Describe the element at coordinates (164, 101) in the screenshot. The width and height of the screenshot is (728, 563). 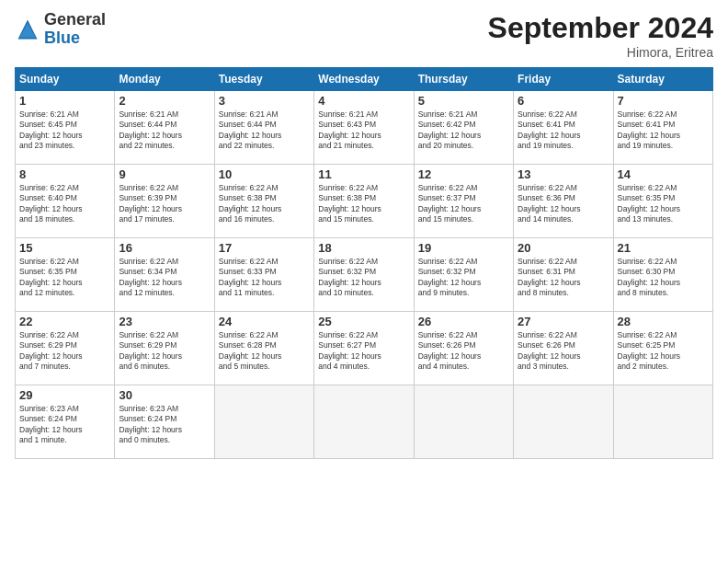
I see `day-number: 2` at that location.